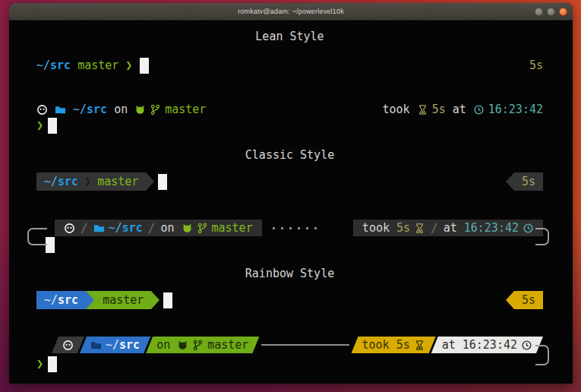  I want to click on classic-prompt-2-line-1: / ~/ src / on master took 5s / at, so click(290, 228).